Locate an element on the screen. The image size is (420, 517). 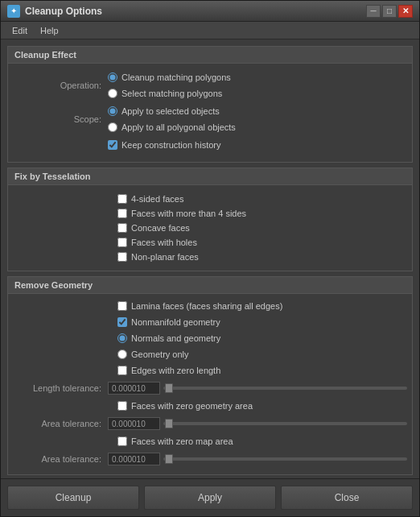
rg-faces-zeromaparea-label: Faces with zero map area is located at coordinates (182, 441).